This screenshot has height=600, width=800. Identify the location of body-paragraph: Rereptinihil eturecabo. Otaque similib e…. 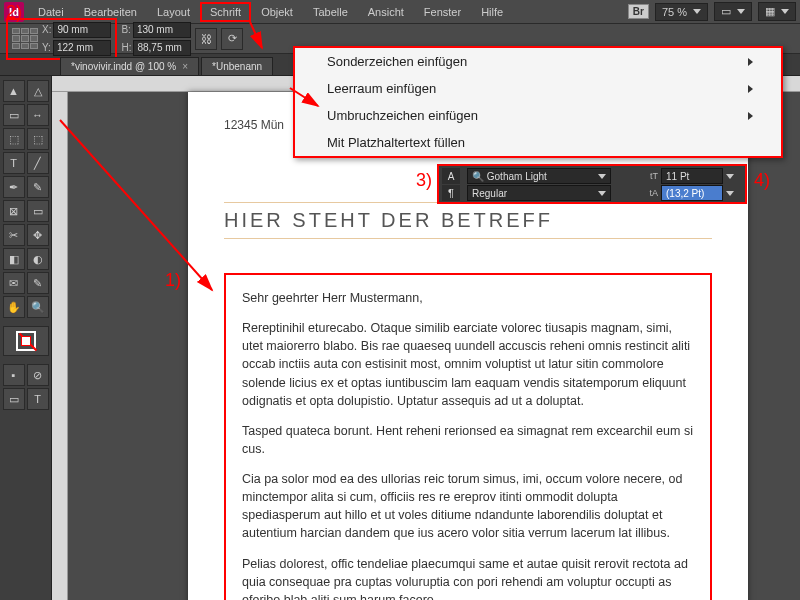
(468, 364).